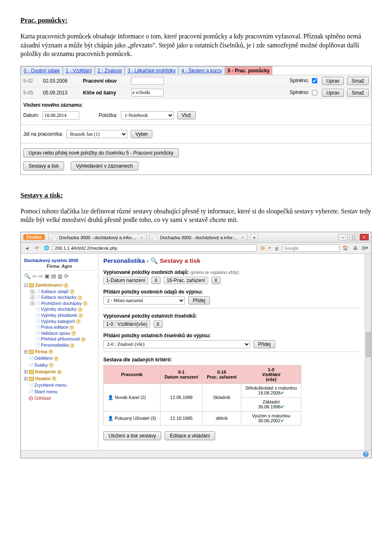 This screenshot has height=540, width=392. What do you see at coordinates (27, 248) in the screenshot?
I see `back-icon: ◄` at bounding box center [27, 248].